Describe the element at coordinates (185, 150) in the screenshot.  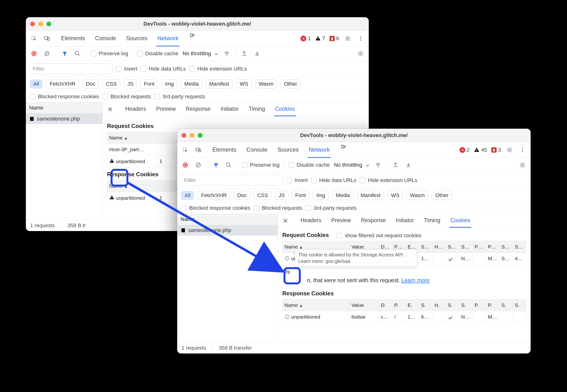
I see `inspect-icon` at that location.